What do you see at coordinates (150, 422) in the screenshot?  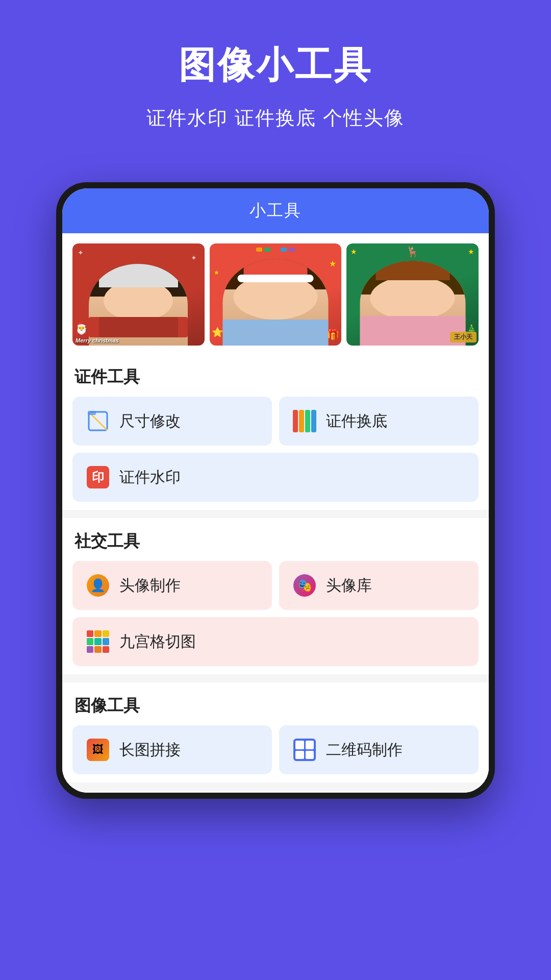 I see `tool-resize-label: 尺寸修改` at bounding box center [150, 422].